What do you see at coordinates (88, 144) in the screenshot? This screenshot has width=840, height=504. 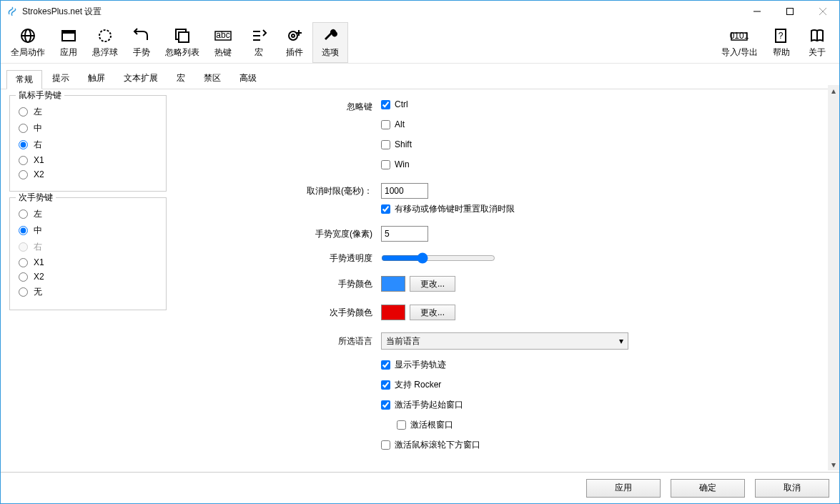 I see `primary-right: 右` at bounding box center [88, 144].